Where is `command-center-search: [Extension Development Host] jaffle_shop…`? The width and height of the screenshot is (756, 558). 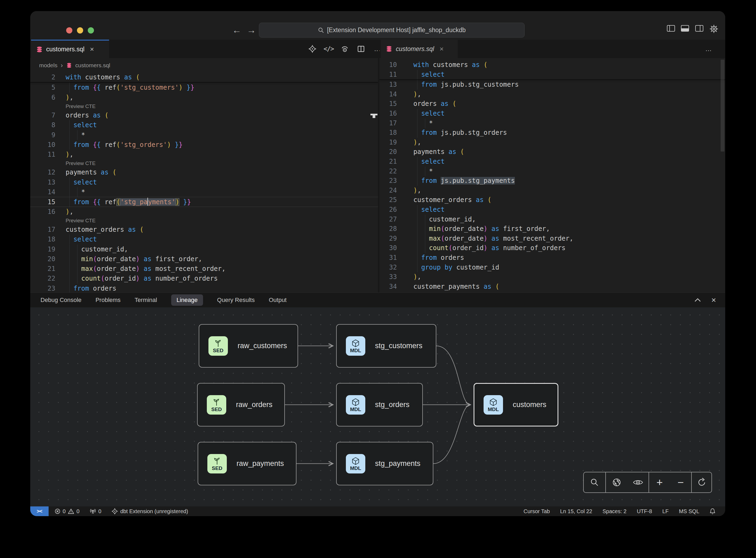 command-center-search: [Extension Development Host] jaffle_shop… is located at coordinates (392, 30).